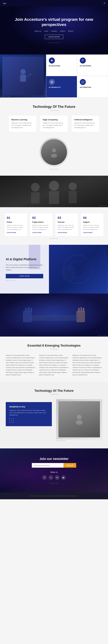 Image resolution: width=108 pixels, height=644 pixels. What do you see at coordinates (71, 31) in the screenshot?
I see `hero-nav-future: #future` at bounding box center [71, 31].